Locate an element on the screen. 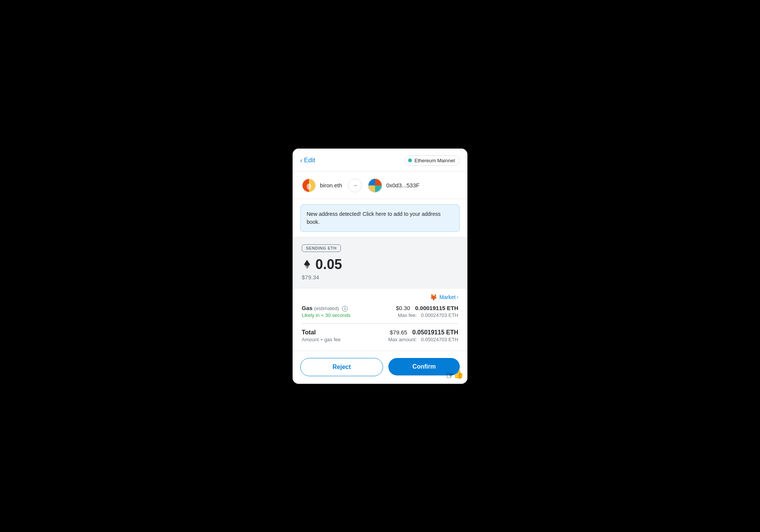 The width and height of the screenshot is (760, 532). chevron-right-icon: › is located at coordinates (458, 297).